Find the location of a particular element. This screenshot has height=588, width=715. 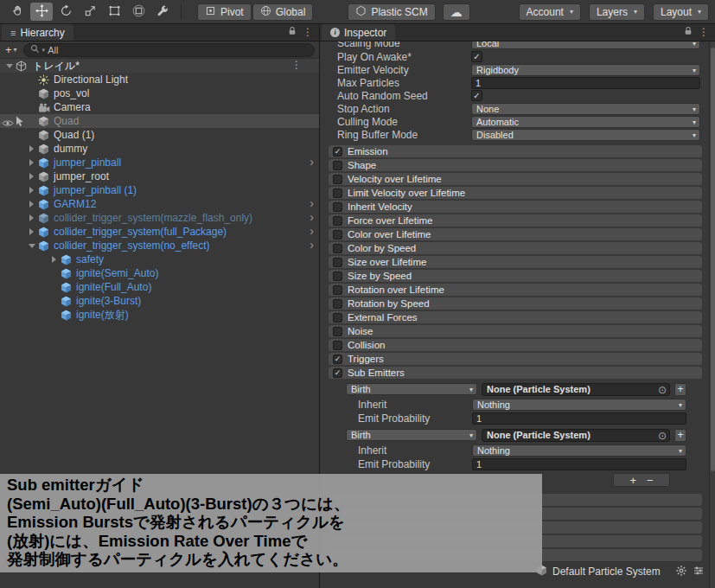

create-menu-button: + ▾ is located at coordinates (11, 50).